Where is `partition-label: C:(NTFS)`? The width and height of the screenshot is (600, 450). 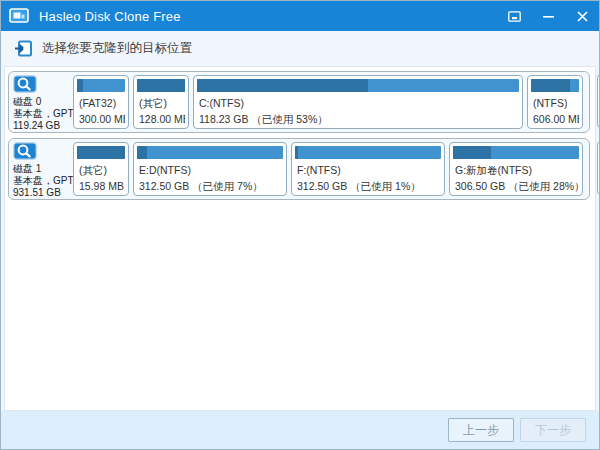 partition-label: C:(NTFS) is located at coordinates (222, 103).